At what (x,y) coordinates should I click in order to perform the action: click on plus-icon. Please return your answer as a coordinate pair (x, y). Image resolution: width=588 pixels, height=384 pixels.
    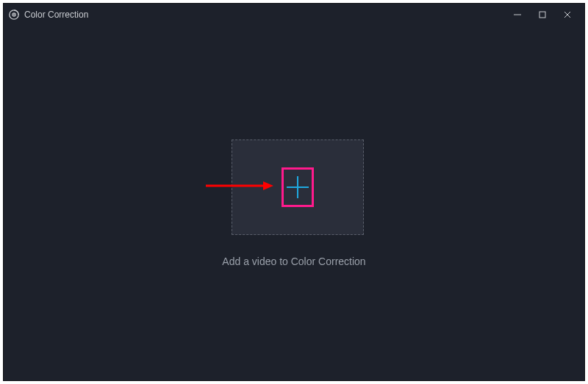
    Looking at the image, I should click on (298, 187).